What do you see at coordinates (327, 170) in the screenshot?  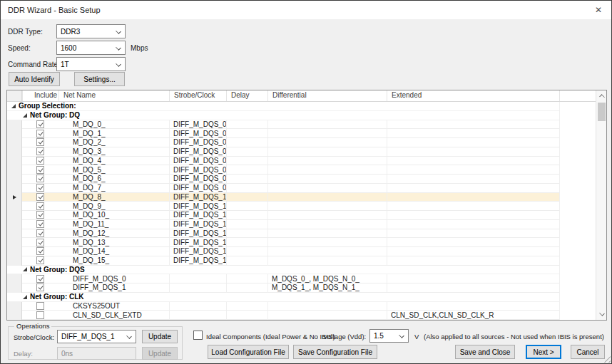 I see `differential-cell` at bounding box center [327, 170].